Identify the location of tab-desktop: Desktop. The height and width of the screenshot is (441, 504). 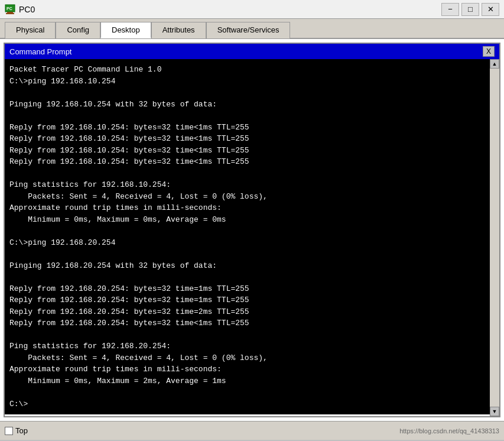
(126, 30).